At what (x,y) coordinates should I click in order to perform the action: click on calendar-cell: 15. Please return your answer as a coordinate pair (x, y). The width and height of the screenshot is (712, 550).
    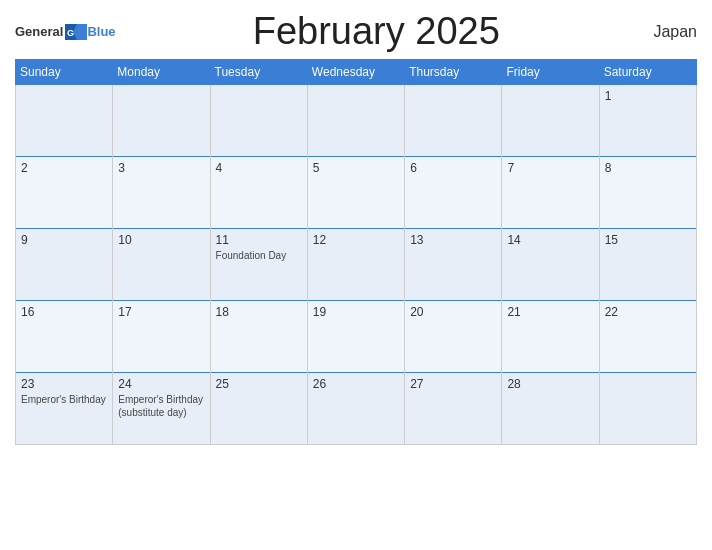
    Looking at the image, I should click on (648, 265).